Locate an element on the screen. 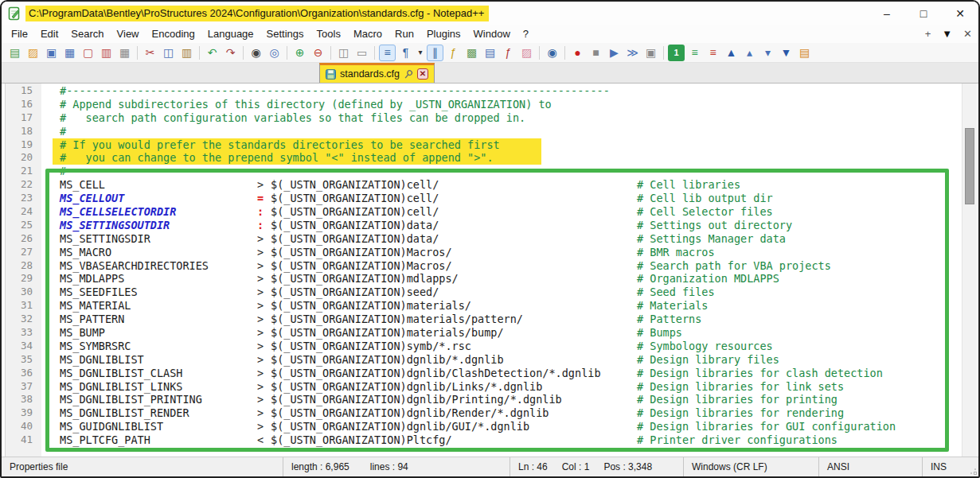 The image size is (980, 478). menu-item-edit: Edit is located at coordinates (49, 34).